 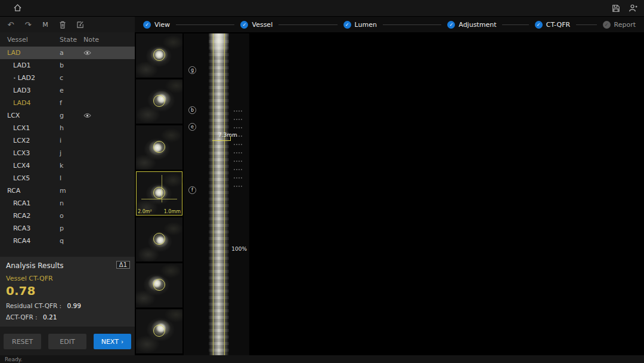 I want to click on vessel-toolbar: ↶ ↷ M, so click(x=67, y=24).